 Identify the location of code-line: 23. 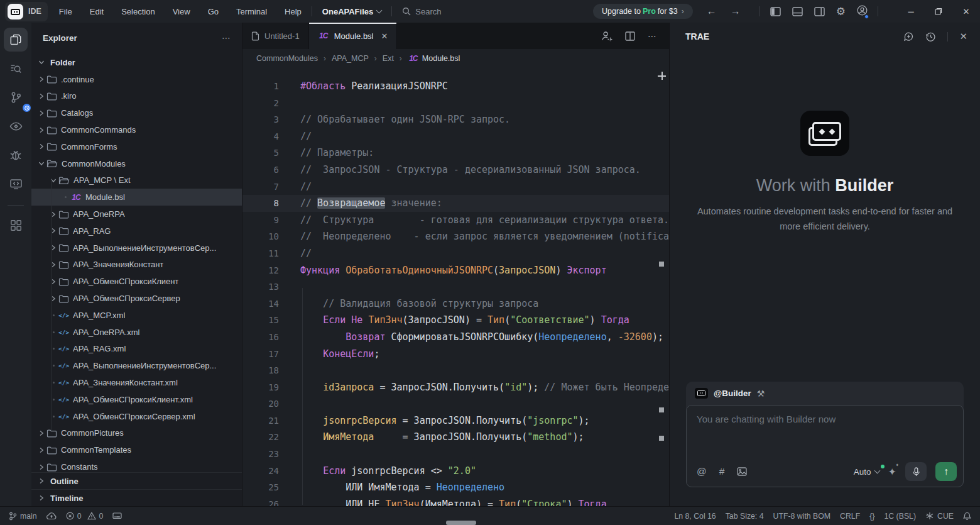
(456, 454).